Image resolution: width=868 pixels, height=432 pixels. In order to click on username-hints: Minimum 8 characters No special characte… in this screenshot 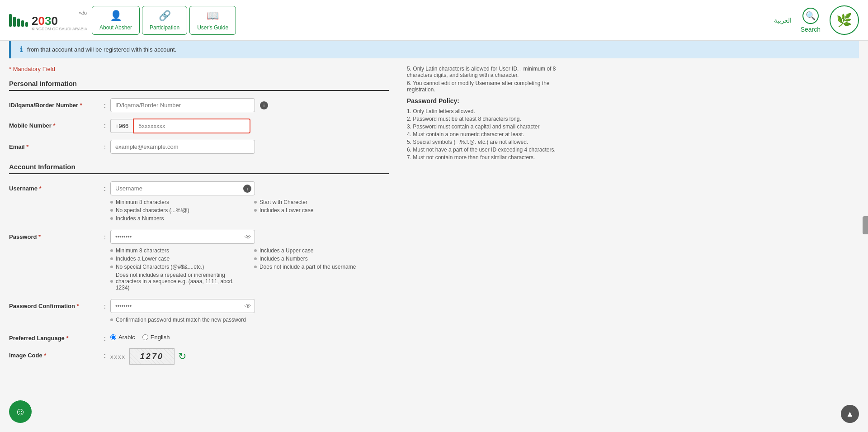, I will do `click(250, 211)`.